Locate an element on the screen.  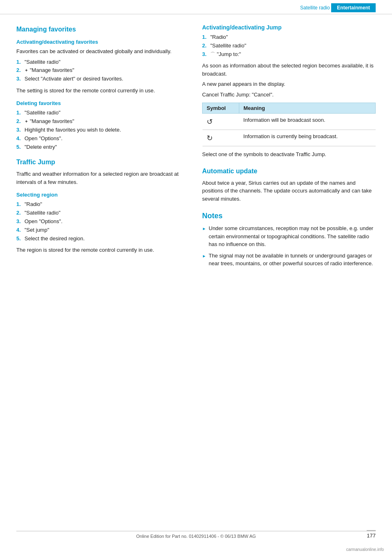
header-bar: Satellite radio Entertainment is located at coordinates (196, 7).